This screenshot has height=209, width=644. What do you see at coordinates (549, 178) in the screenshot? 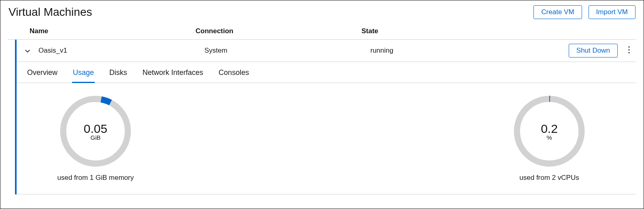
I see `cpu-caption: used from 2 vCPUs` at bounding box center [549, 178].